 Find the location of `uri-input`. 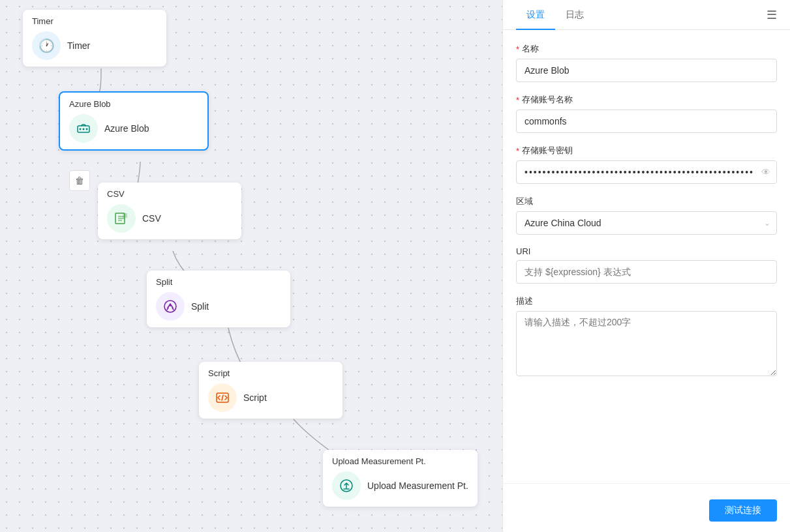

uri-input is located at coordinates (646, 272).